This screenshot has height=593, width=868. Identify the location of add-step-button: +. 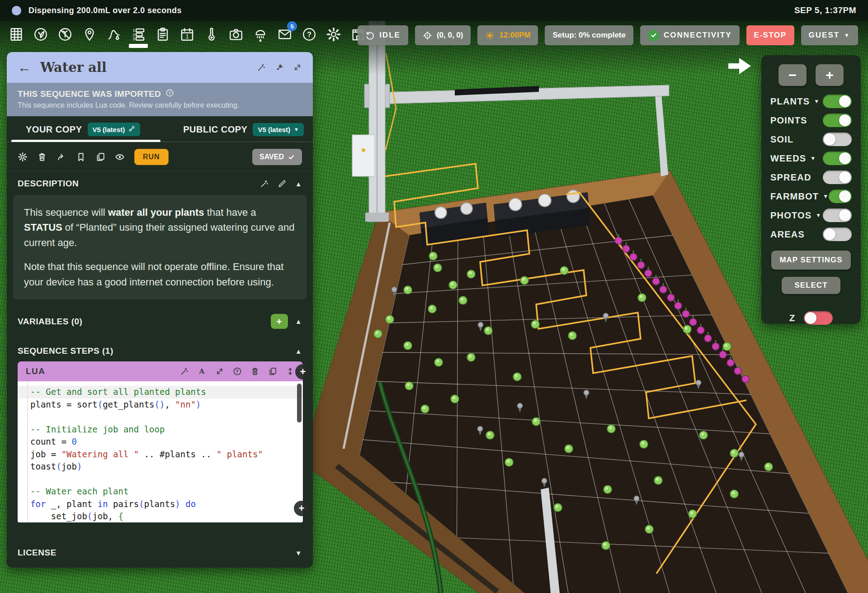
(303, 372).